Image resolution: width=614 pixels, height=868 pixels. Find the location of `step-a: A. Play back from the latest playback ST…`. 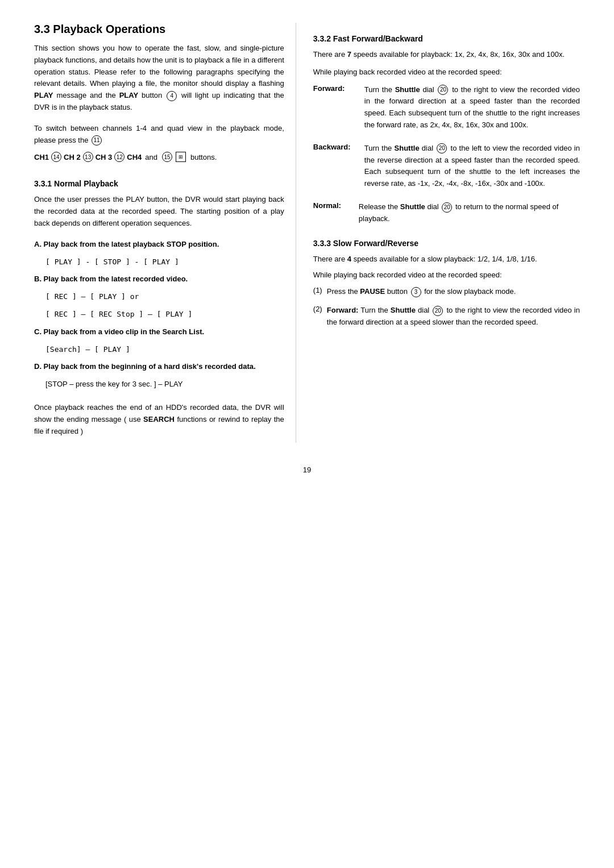

step-a: A. Play back from the latest playback ST… is located at coordinates (159, 254).